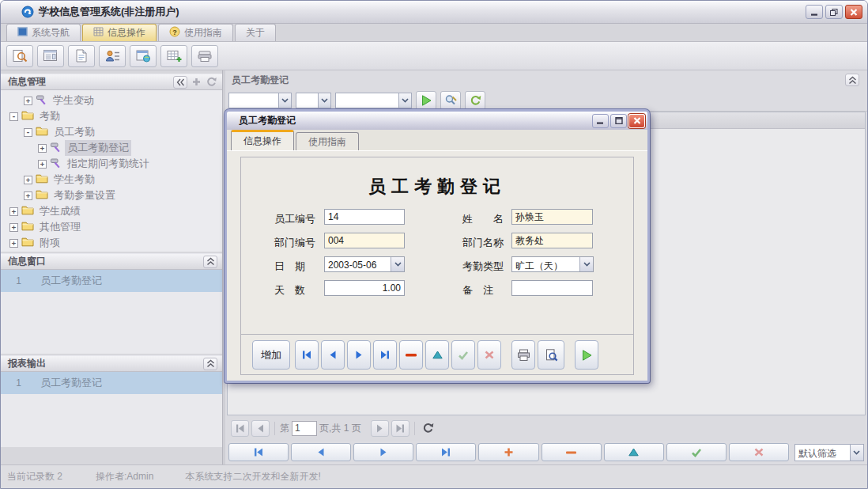  Describe the element at coordinates (364, 241) in the screenshot. I see `dept-id-field` at that location.